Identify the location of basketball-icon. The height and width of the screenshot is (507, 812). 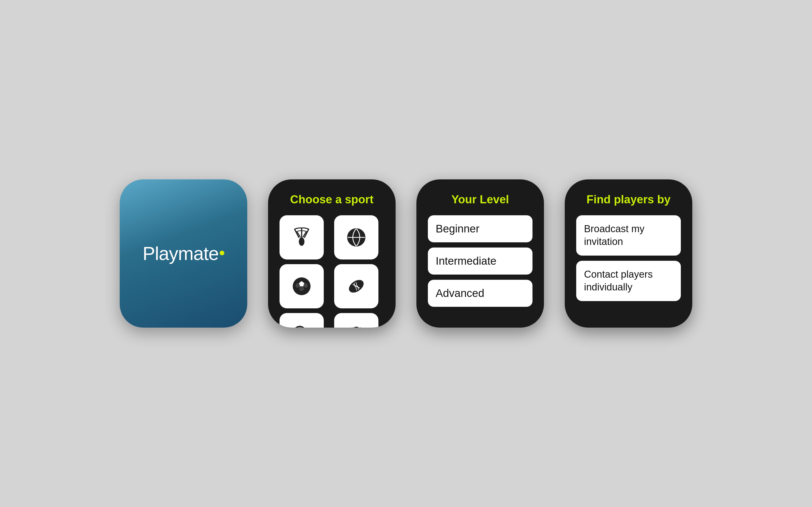
(356, 237).